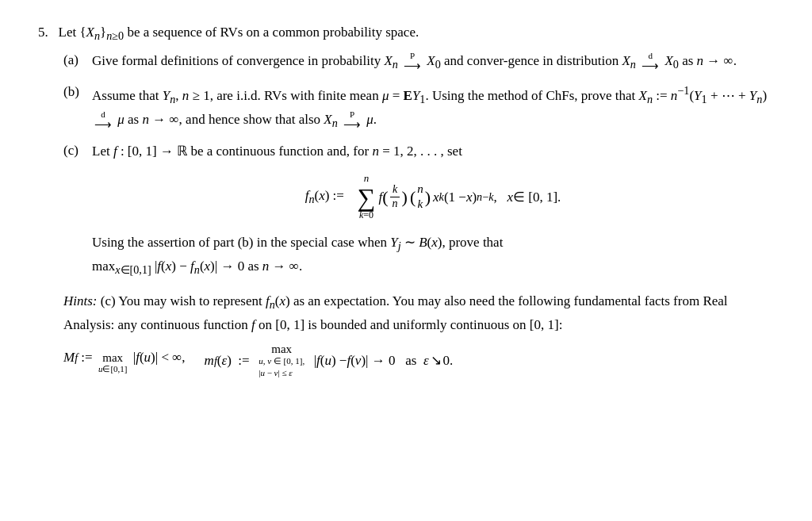  I want to click on part-a: (a) Give formal definitions of convergen…, so click(419, 62).